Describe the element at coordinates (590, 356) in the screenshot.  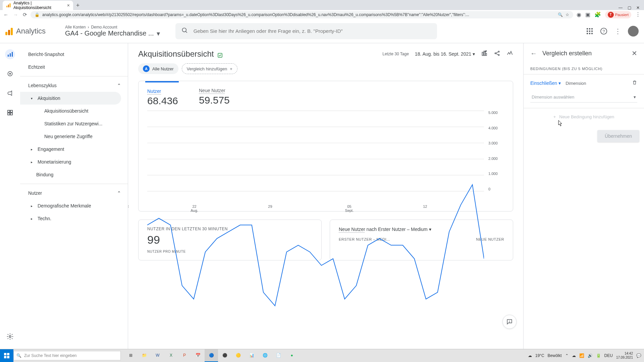
I see `sound-icon: 🔊` at that location.